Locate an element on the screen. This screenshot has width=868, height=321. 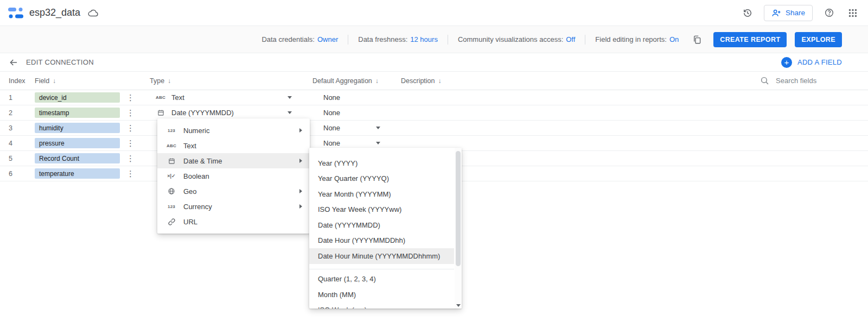
field-type-label: Text is located at coordinates (178, 98).